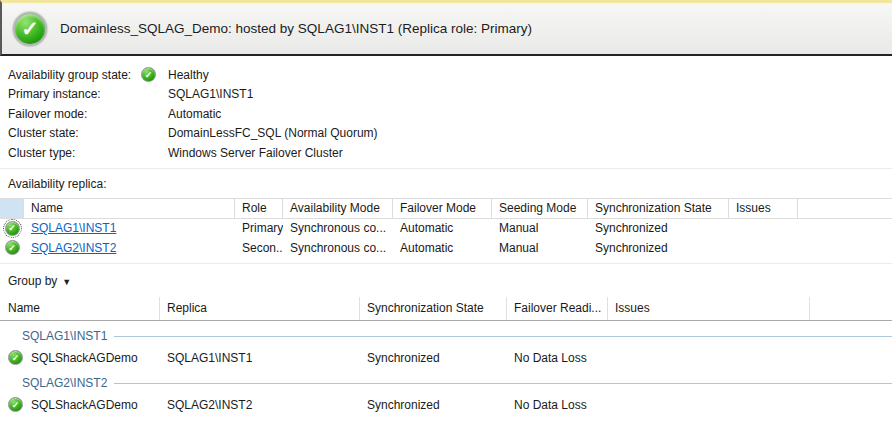 Image resolution: width=892 pixels, height=447 pixels. What do you see at coordinates (446, 28) in the screenshot?
I see `dashboard-header: ✓ Domainless_SQLAG_Demo: hosted by SQLAG…` at bounding box center [446, 28].